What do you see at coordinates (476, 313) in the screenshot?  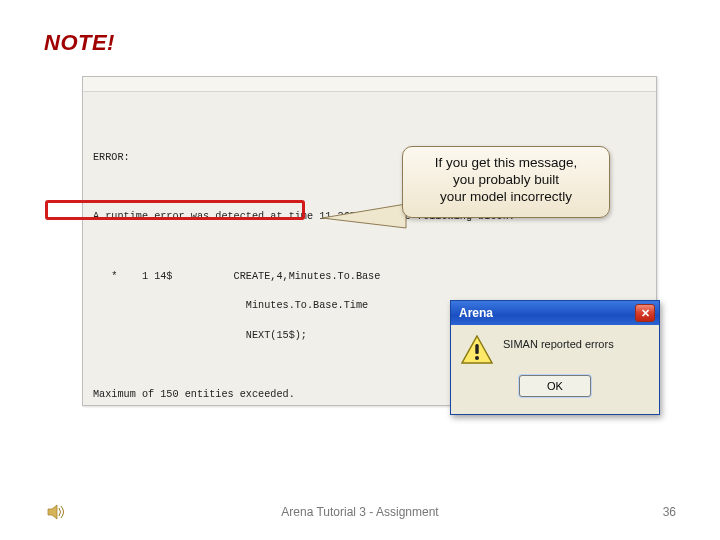 I see `dialog-title: Arena` at bounding box center [476, 313].